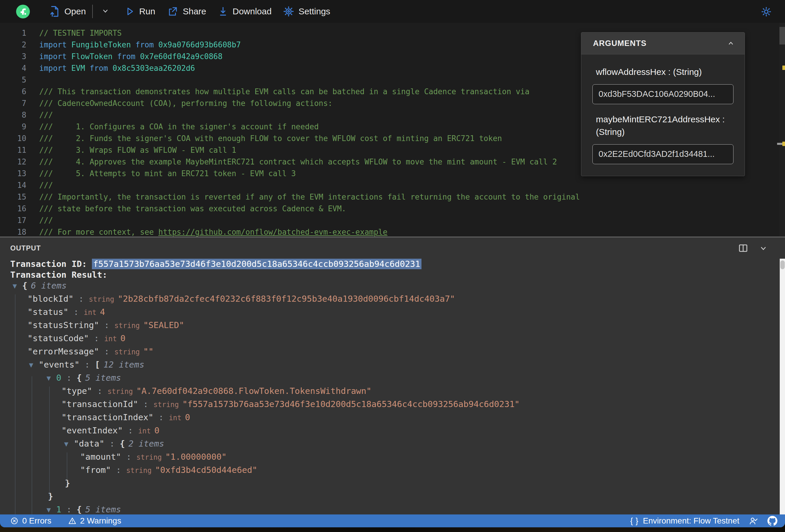 The width and height of the screenshot is (785, 532). Describe the element at coordinates (37, 521) in the screenshot. I see `errors-count-label: 0 Errors` at that location.